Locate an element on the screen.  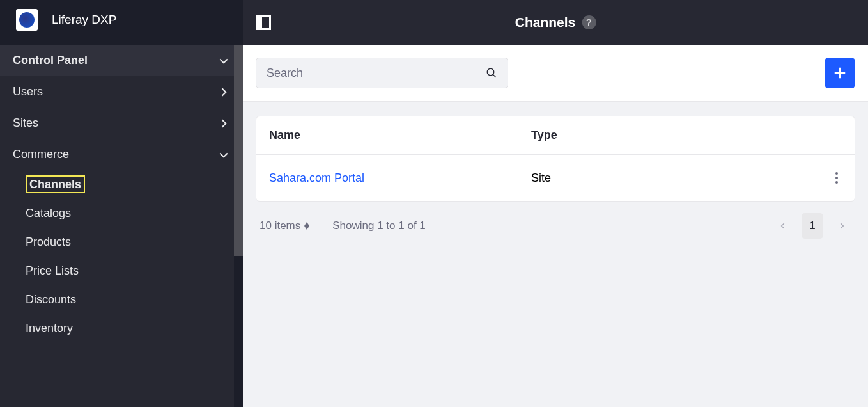
scrollbar-thumb is located at coordinates (238, 150).